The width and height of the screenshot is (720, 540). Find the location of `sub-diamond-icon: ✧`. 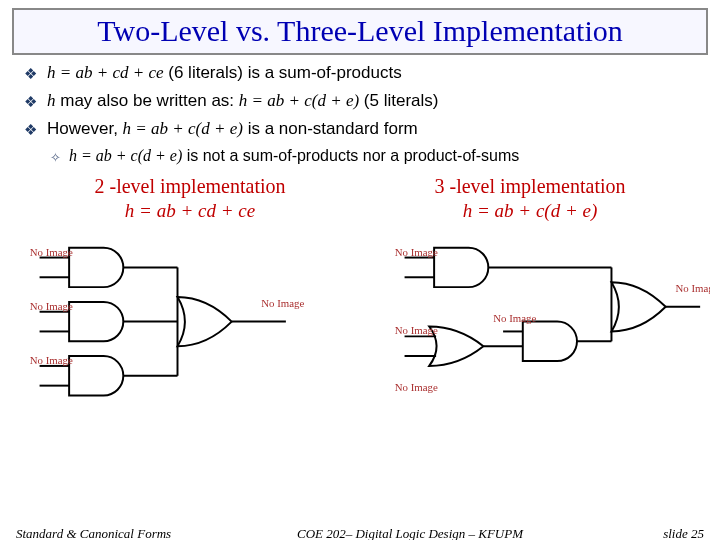

sub-diamond-icon: ✧ is located at coordinates (56, 158).